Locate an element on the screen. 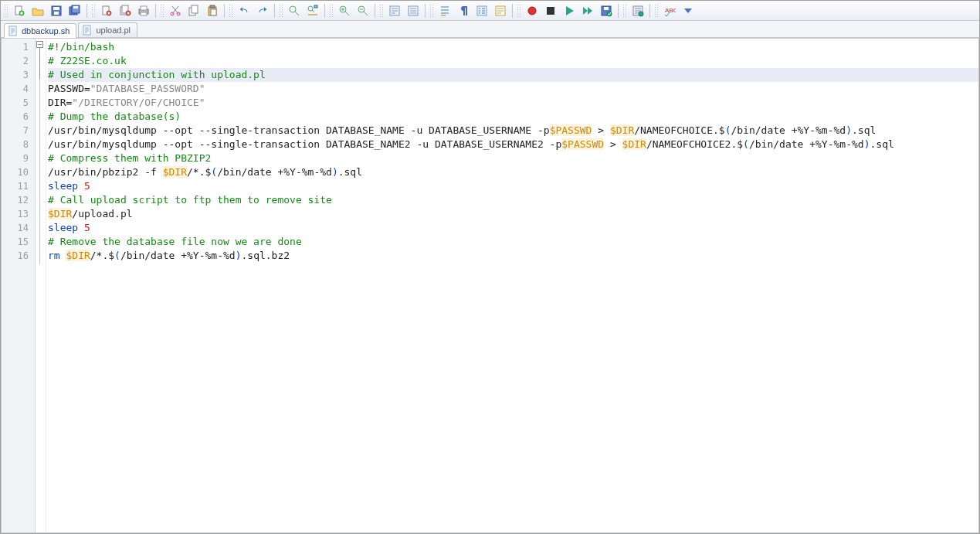 This screenshot has height=534, width=980. code-line: rm $DIR/*.$(/bin/date +%Y-%m-%d).sql.bz2 is located at coordinates (513, 256).